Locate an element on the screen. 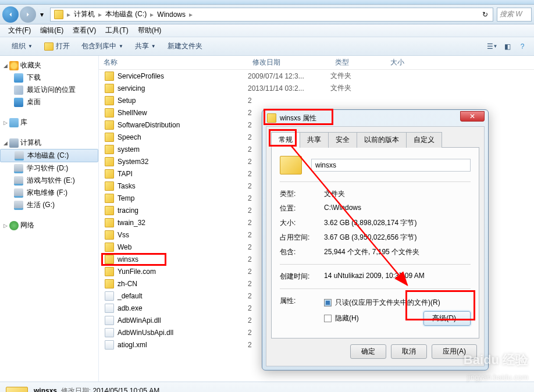 The image size is (534, 392). menu-tools: 工具(T) is located at coordinates (116, 30).